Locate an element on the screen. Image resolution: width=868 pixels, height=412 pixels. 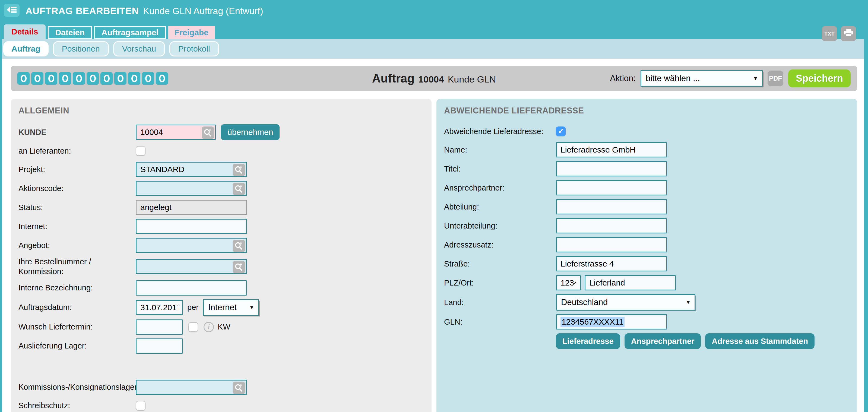
kw-checkbox is located at coordinates (193, 327).